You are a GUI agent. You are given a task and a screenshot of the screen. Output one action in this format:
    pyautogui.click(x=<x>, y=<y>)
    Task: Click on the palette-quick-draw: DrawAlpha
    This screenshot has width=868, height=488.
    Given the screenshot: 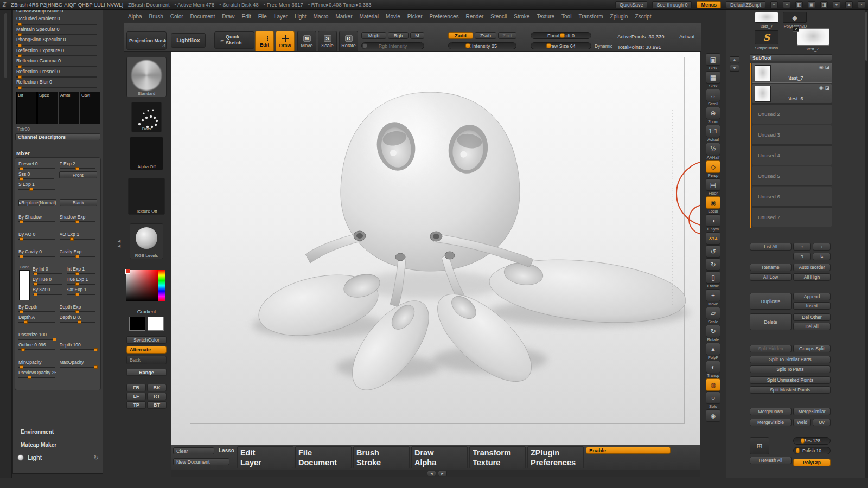 What is the action you would take?
    pyautogui.click(x=439, y=458)
    